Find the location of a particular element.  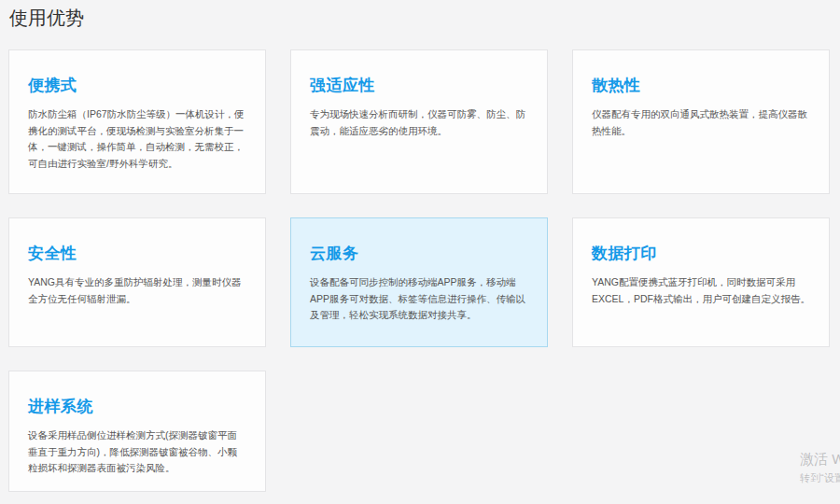

feature-card-sampling-system: 进样系统 设备采用样品侧位进样检测方式(探测器铍窗平面垂直于重力方向)，降低探测… is located at coordinates (137, 431).